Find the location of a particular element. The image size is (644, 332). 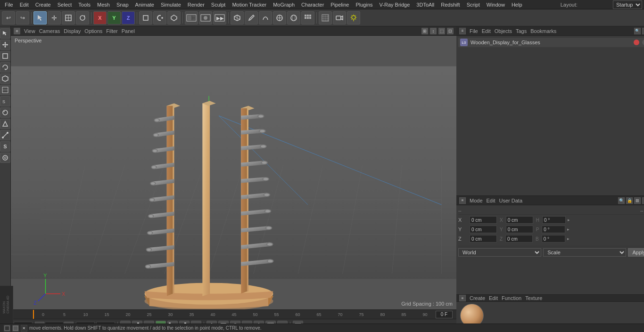

z-axis-button: Z is located at coordinates (128, 18).